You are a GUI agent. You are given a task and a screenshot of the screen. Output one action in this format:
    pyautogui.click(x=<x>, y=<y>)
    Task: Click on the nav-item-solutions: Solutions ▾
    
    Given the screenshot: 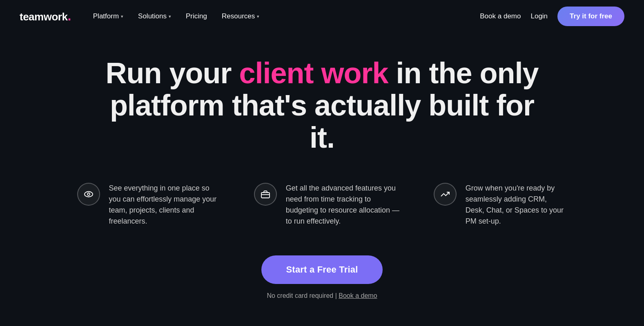 What is the action you would take?
    pyautogui.click(x=154, y=16)
    